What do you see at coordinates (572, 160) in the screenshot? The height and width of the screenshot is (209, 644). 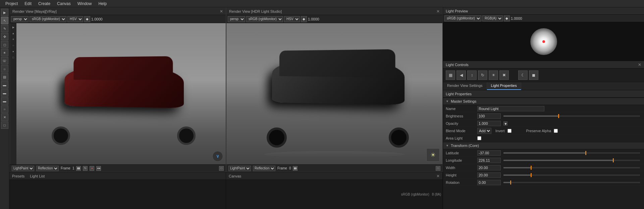 I see `longitude-slider` at bounding box center [572, 160].